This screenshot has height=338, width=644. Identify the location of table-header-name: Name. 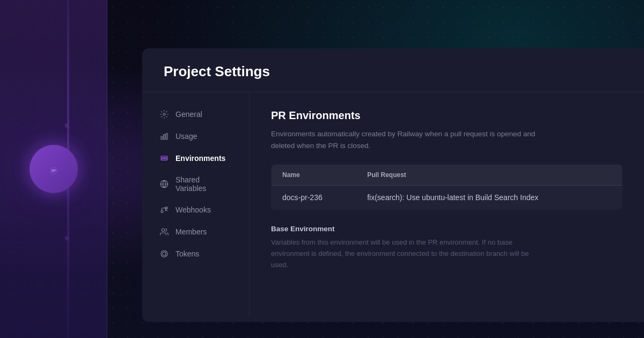
(314, 175).